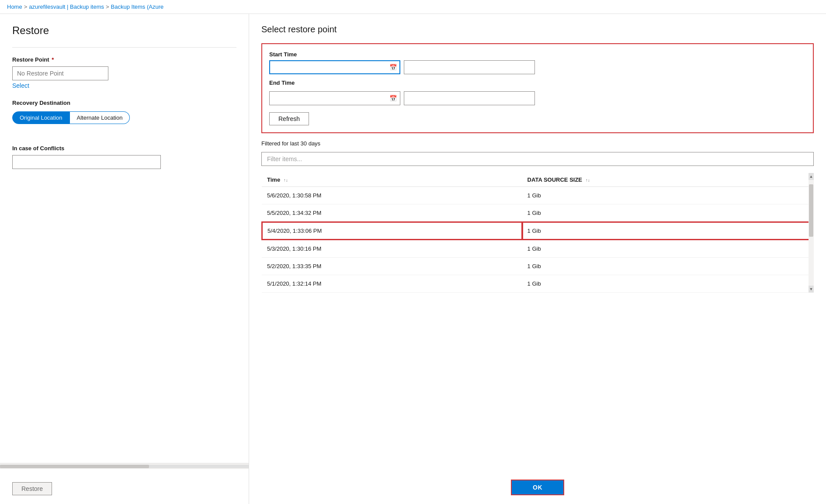 The height and width of the screenshot is (504, 826). What do you see at coordinates (538, 266) in the screenshot?
I see `table-row: 5/2/2020, 1:33:35 PM1 Gib` at bounding box center [538, 266].